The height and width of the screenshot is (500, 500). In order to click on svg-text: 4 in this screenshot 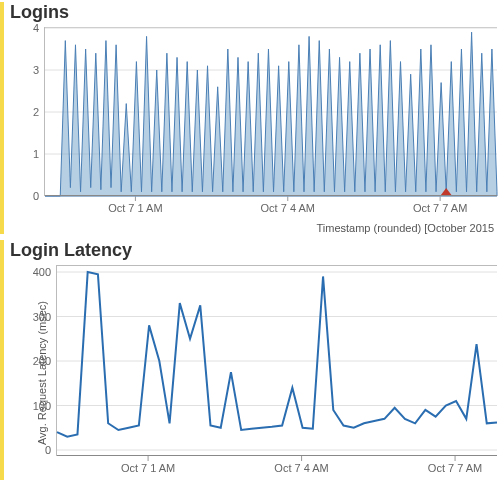, I will do `click(36, 28)`.